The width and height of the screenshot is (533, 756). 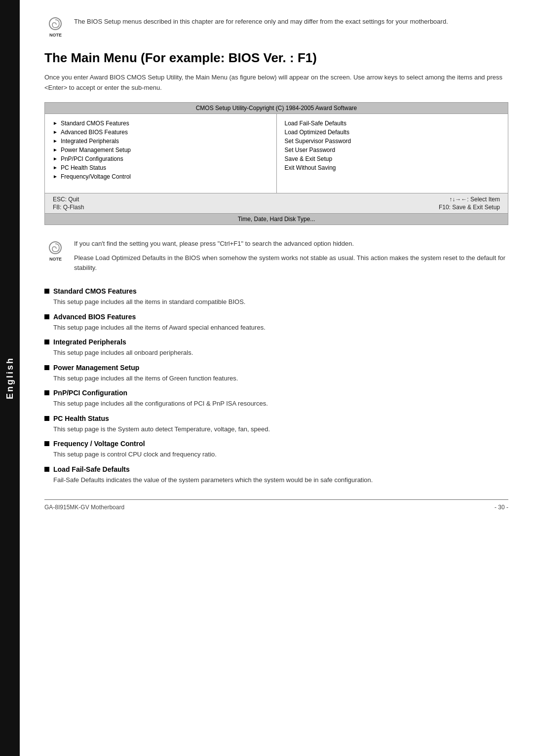 What do you see at coordinates (276, 342) in the screenshot?
I see `feature-title: Integrated Peripherals` at bounding box center [276, 342].